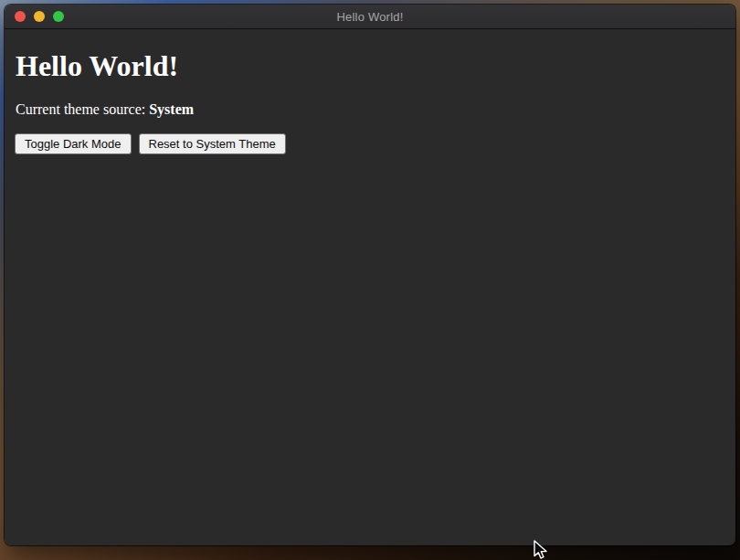  Describe the element at coordinates (212, 144) in the screenshot. I see `reset-to-system-theme-button: Reset to System Theme` at that location.